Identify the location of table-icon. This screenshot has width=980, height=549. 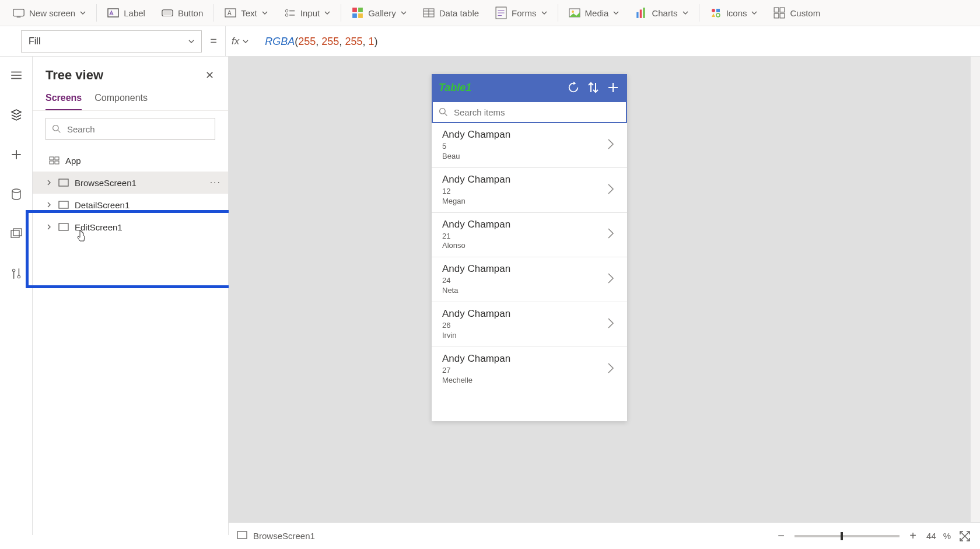
(429, 13).